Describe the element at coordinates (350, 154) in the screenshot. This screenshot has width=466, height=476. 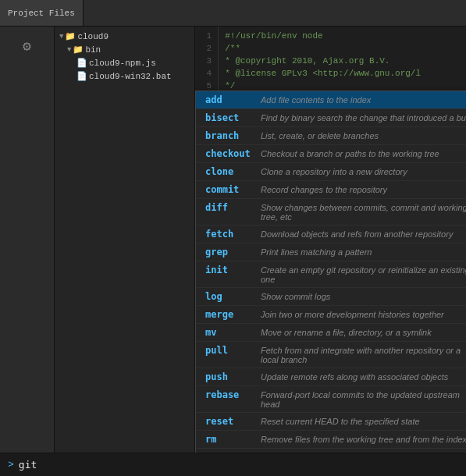
I see `ac-desc-checkout: Checkout a branch or paths to the workin…` at that location.